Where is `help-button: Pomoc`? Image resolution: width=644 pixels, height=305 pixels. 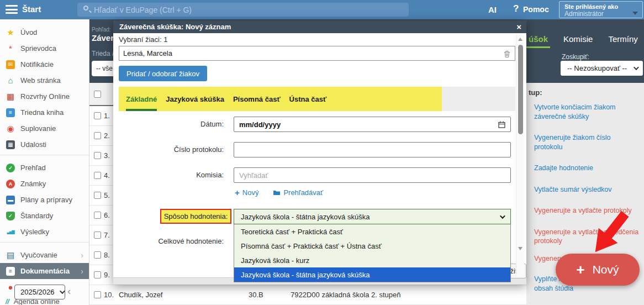 help-button: Pomoc is located at coordinates (536, 9).